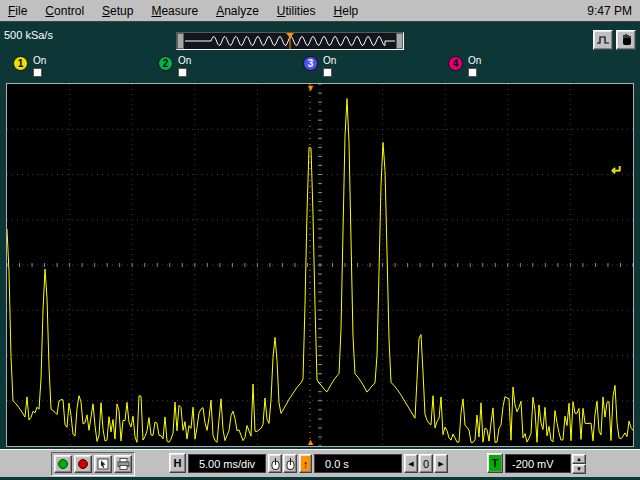 The image size is (640, 480). I want to click on trigger-time-marker-bottom: ▲, so click(310, 442).